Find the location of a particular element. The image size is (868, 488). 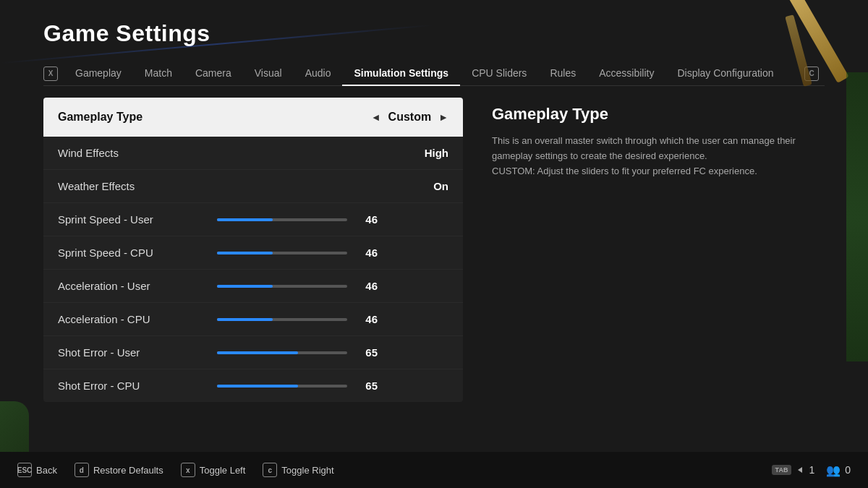

action-back: ESC Back is located at coordinates (38, 470).